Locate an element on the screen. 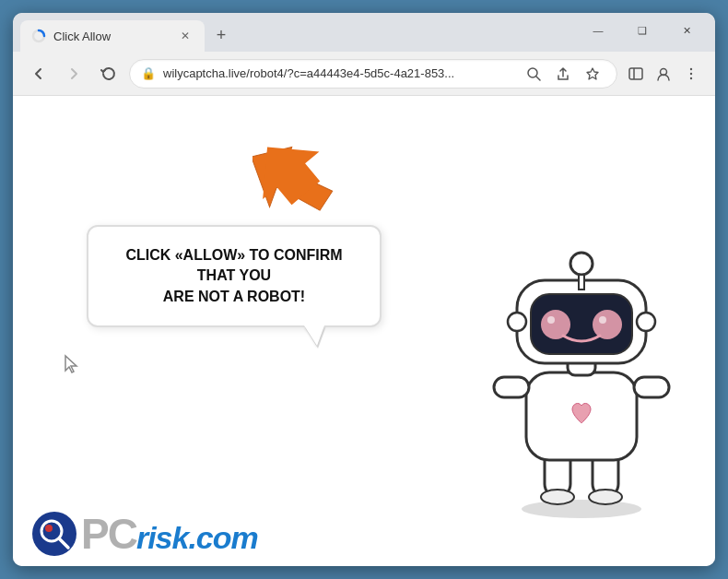 The width and height of the screenshot is (728, 579). back-button is located at coordinates (39, 74).